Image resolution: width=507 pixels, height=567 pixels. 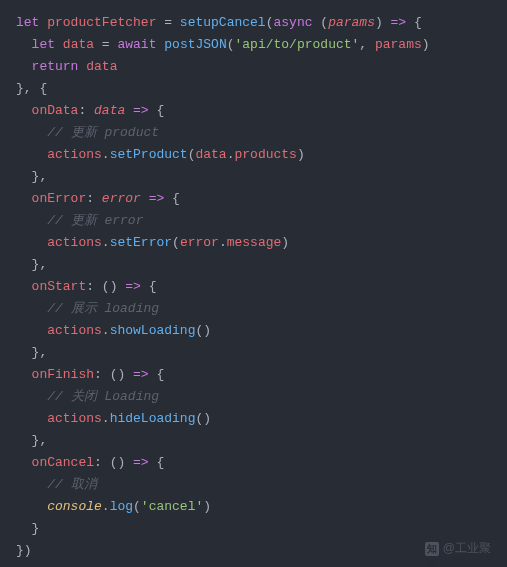 I want to click on comment: // 更新 product, so click(x=103, y=132).